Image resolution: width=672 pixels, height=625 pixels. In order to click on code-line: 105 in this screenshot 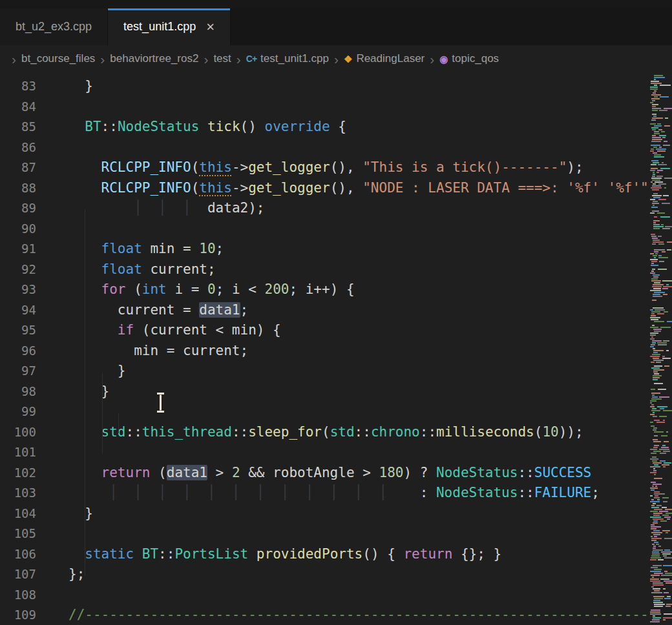, I will do `click(324, 534)`.